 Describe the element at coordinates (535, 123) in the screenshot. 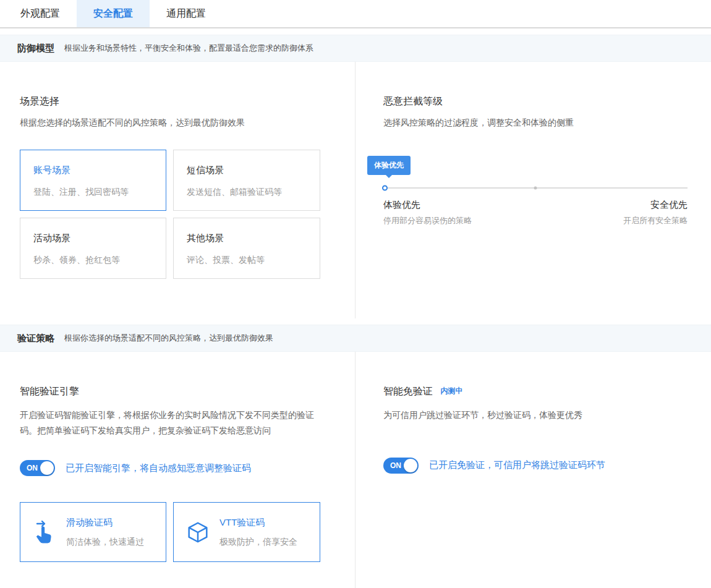

I see `intercept-level-desc: 选择风控策略的过滤程度，调整安全和体验的侧重` at that location.